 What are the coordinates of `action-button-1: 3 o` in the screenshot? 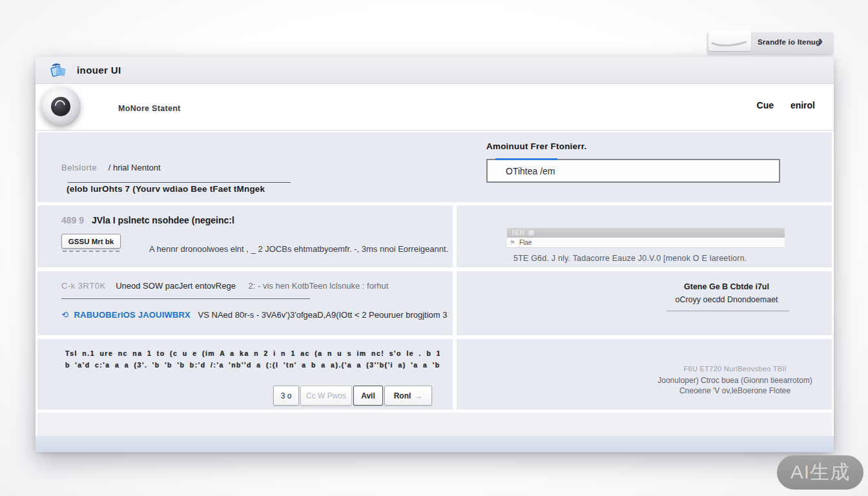 It's located at (286, 395).